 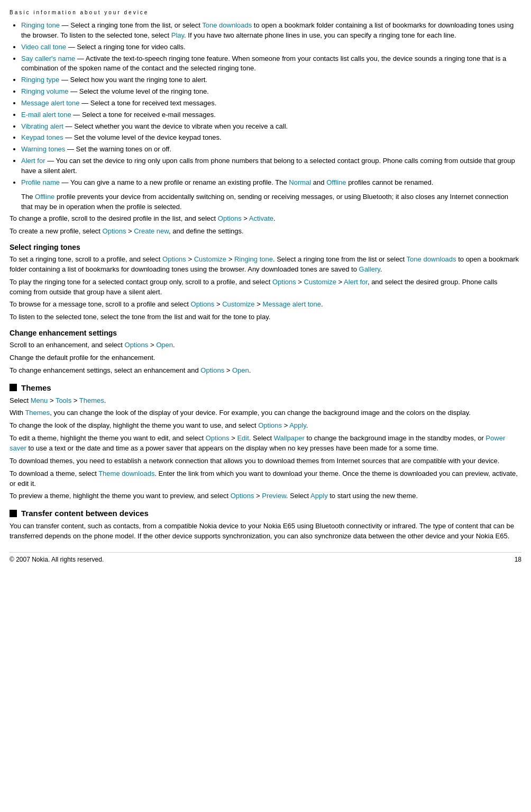 What do you see at coordinates (114, 231) in the screenshot?
I see `create-profile-options: Options` at bounding box center [114, 231].